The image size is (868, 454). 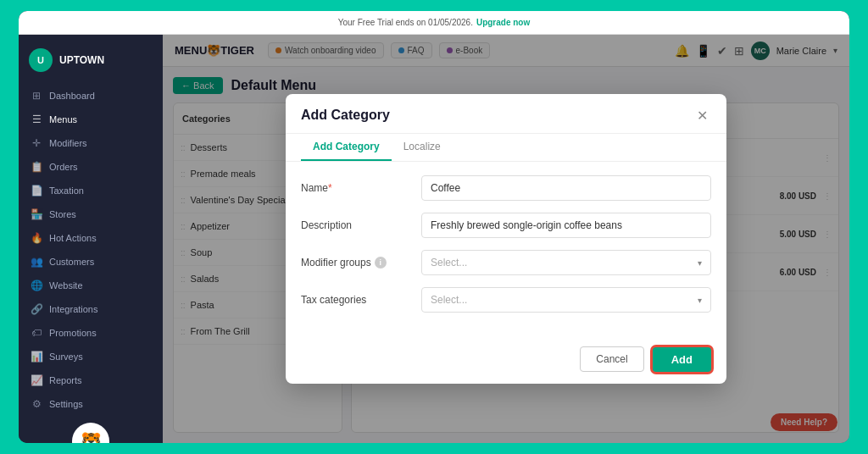 What do you see at coordinates (506, 114) in the screenshot?
I see `modal-header: Add Category ✕` at bounding box center [506, 114].